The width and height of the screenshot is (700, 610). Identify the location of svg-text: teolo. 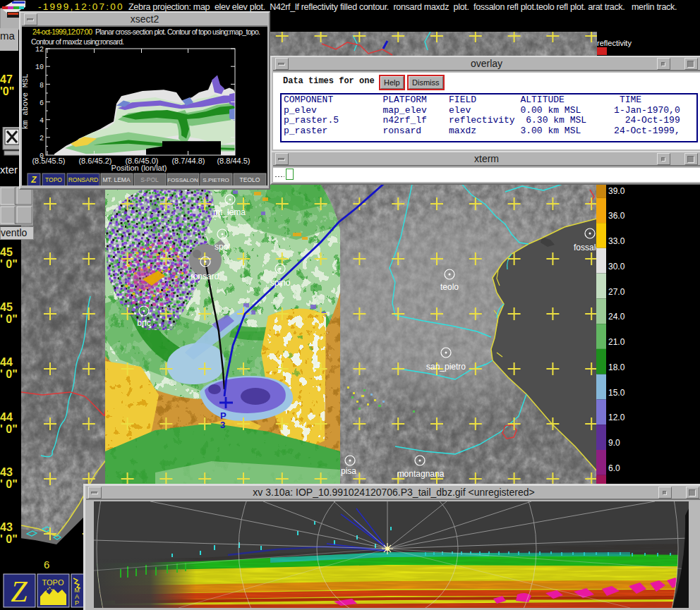
(449, 287).